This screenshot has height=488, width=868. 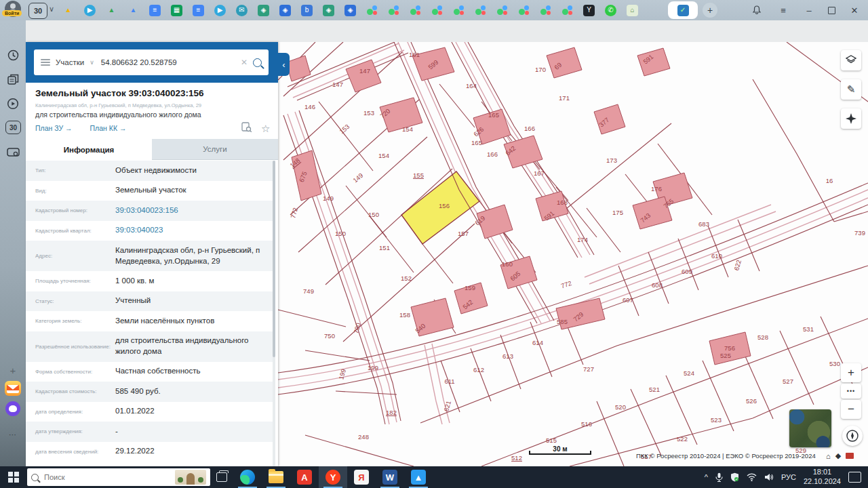 What do you see at coordinates (361, 477) in the screenshot?
I see `yandex-search-taskbar-button: Я` at bounding box center [361, 477].